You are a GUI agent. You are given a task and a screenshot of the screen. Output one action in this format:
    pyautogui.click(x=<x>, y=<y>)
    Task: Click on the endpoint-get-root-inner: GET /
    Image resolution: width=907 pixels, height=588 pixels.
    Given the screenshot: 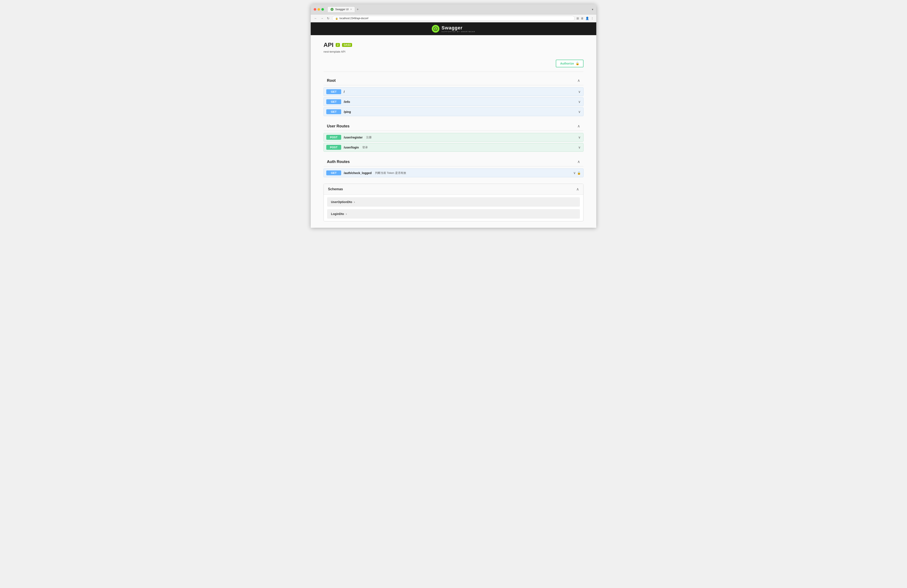 What is the action you would take?
    pyautogui.click(x=452, y=91)
    